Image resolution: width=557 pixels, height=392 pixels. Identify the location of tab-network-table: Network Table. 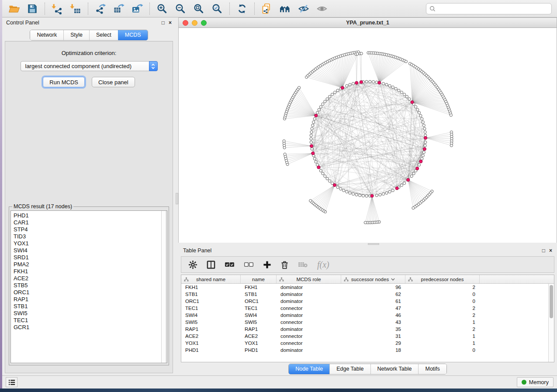
(394, 369).